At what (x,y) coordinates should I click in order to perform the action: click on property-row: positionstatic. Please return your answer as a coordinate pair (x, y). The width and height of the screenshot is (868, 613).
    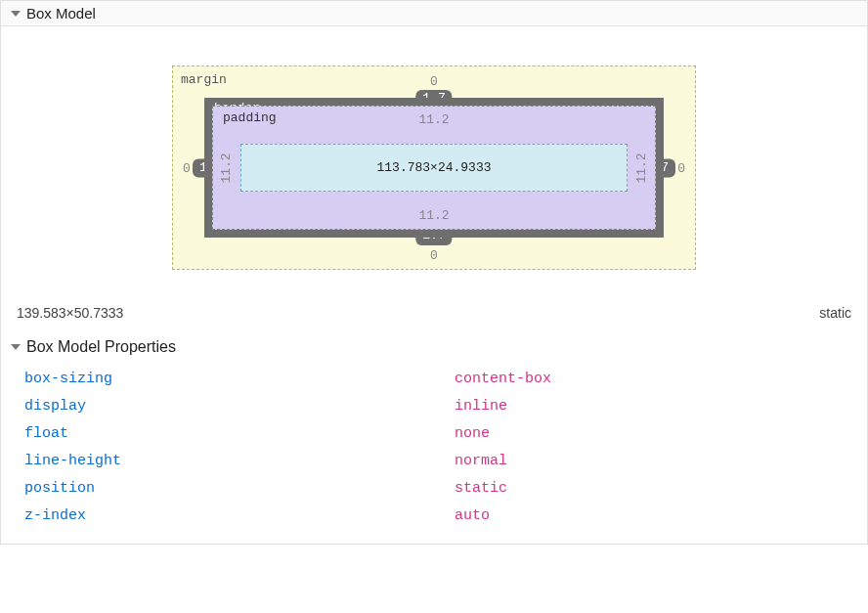
    Looking at the image, I should click on (438, 489).